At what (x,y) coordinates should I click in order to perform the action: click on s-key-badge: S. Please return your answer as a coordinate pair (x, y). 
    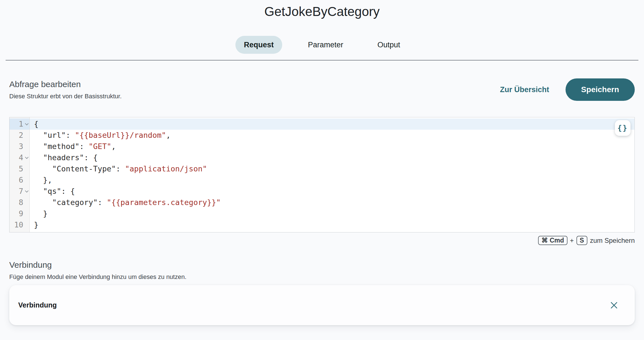
    Looking at the image, I should click on (582, 240).